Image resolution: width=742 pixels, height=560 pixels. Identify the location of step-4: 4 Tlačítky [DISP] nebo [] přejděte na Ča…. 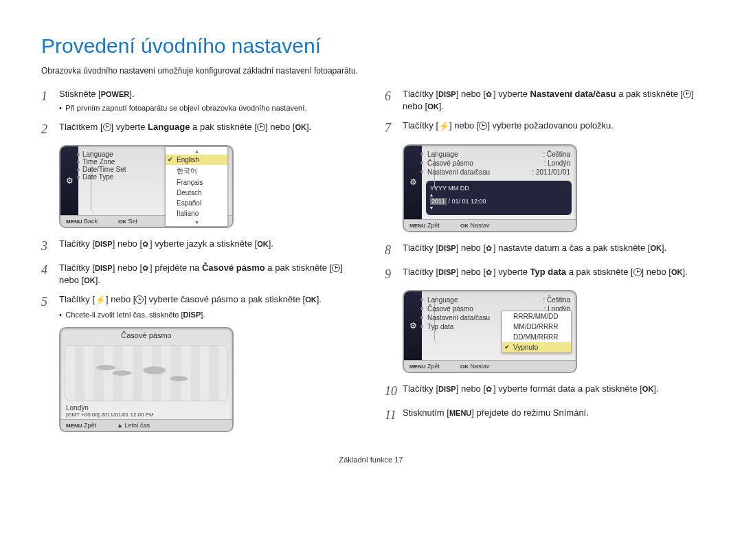
(199, 274).